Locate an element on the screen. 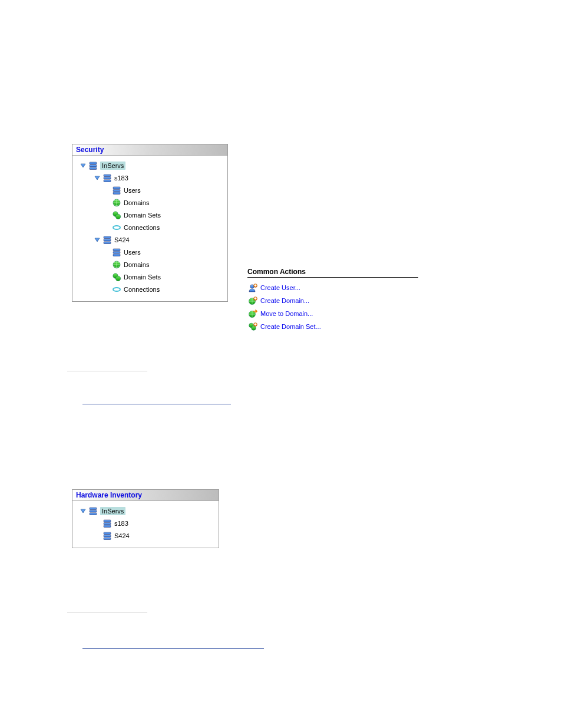 The image size is (562, 728). action-create-domain: Create Domain... is located at coordinates (333, 301).